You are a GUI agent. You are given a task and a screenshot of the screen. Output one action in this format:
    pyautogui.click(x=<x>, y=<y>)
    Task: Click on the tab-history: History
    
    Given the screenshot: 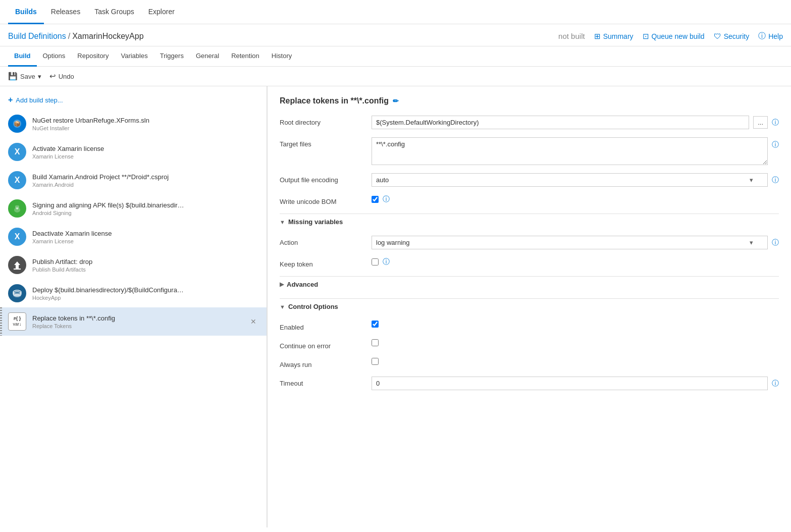 What is the action you would take?
    pyautogui.click(x=282, y=57)
    